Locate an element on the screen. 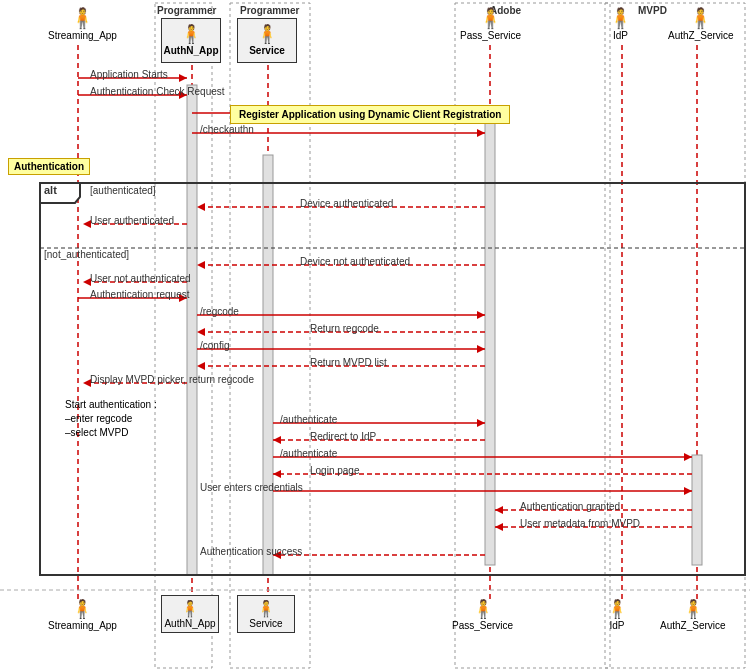 The height and width of the screenshot is (672, 750). msg-regcode: /regcode is located at coordinates (220, 312).